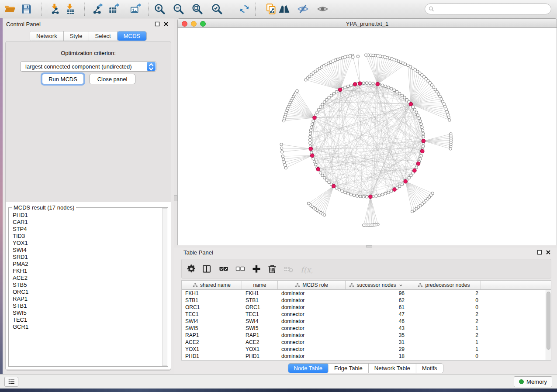  I want to click on column-header-shared-name: shared name, so click(212, 285).